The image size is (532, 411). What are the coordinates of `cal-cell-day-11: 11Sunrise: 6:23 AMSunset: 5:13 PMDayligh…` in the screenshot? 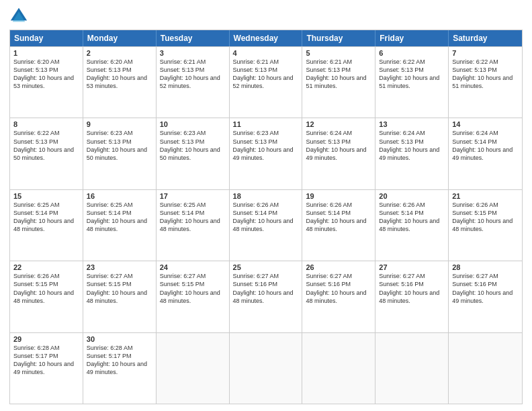 It's located at (266, 153).